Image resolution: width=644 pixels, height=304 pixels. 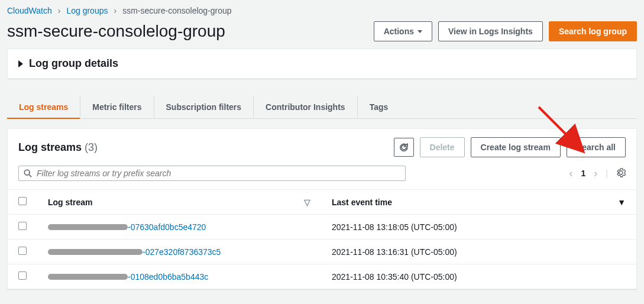 I want to click on search-input, so click(x=219, y=173).